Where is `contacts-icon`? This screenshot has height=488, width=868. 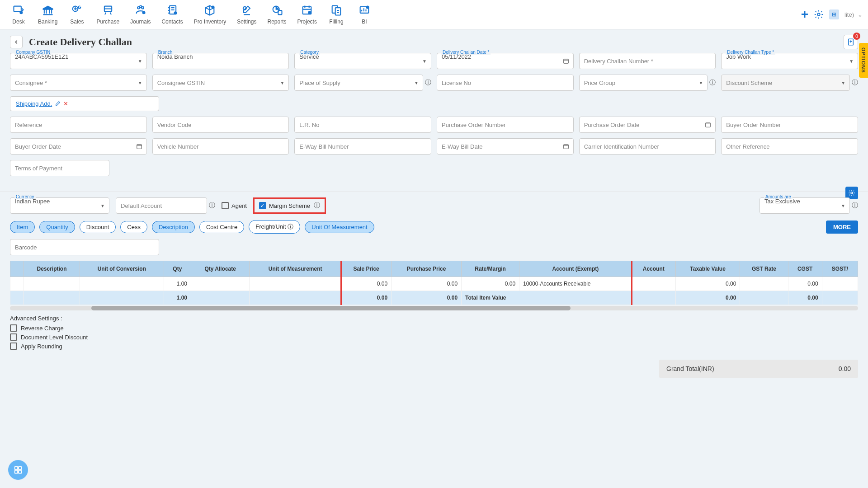 contacts-icon is located at coordinates (172, 10).